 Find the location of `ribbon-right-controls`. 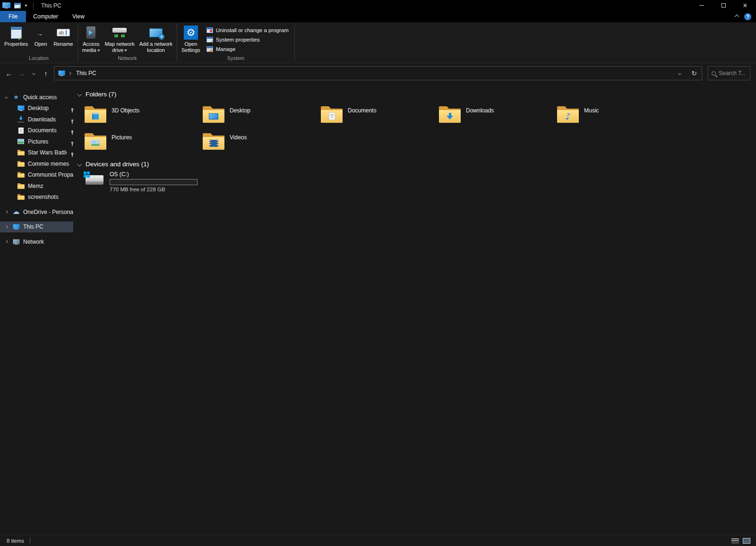

ribbon-right-controls is located at coordinates (746, 17).